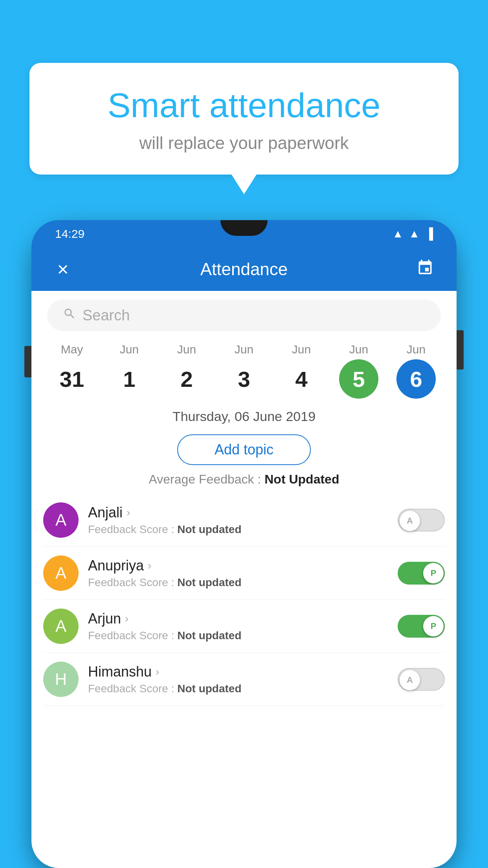  What do you see at coordinates (238, 672) in the screenshot?
I see `student-name: Himanshu ›` at bounding box center [238, 672].